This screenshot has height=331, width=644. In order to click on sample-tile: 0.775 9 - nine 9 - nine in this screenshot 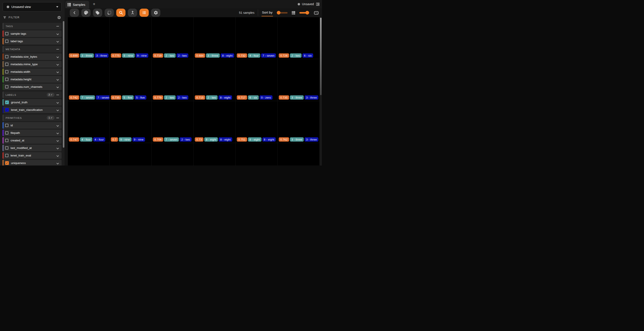, I will do `click(130, 38)`.